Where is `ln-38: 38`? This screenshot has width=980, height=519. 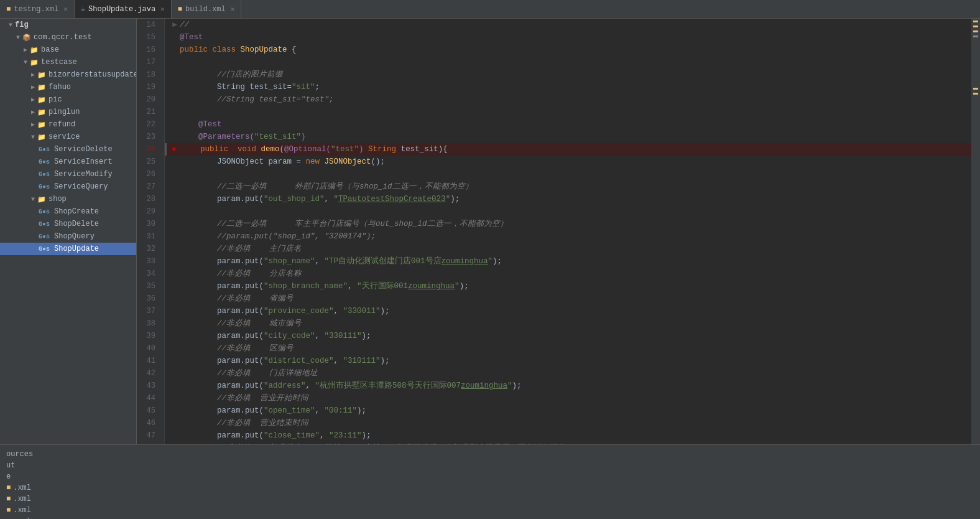
ln-38: 38 is located at coordinates (148, 324).